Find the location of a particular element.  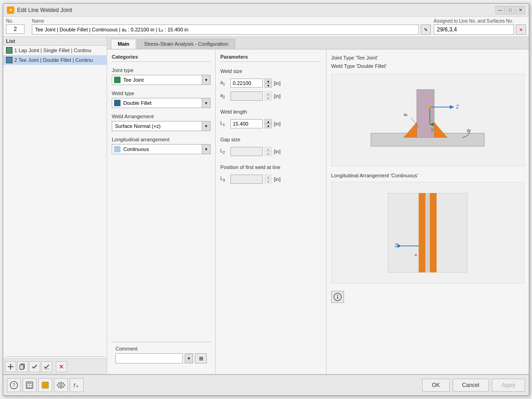

a2-spinner: ▲ ▼ is located at coordinates (268, 96).